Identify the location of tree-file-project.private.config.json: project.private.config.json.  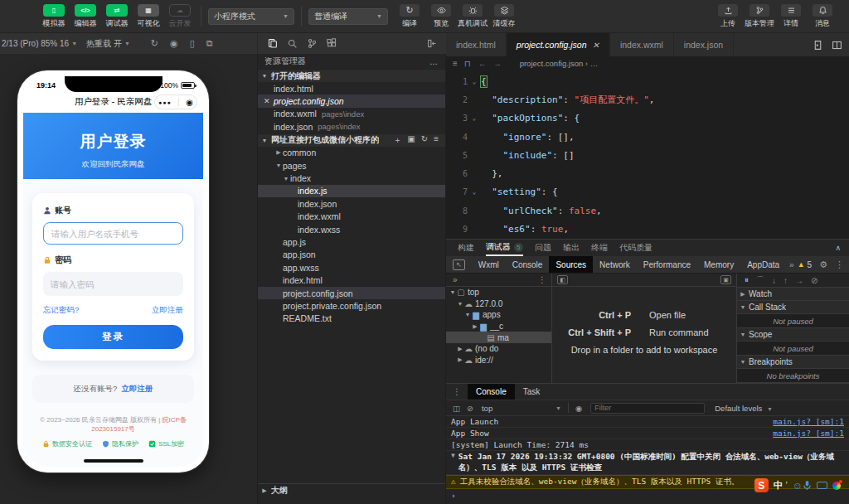
(352, 305).